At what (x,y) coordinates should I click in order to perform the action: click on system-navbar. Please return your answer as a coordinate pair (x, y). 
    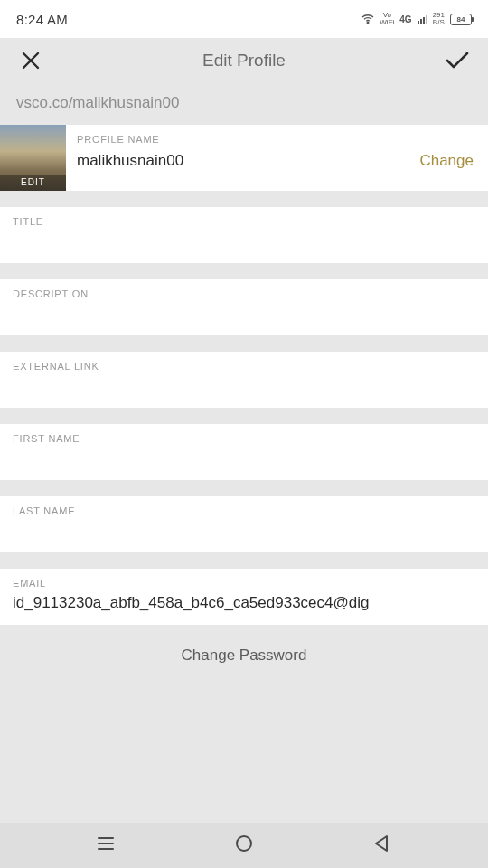
    Looking at the image, I should click on (244, 845).